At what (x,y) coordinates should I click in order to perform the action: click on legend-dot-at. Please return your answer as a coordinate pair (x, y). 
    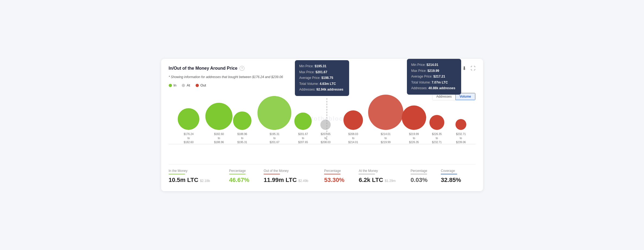
    Looking at the image, I should click on (183, 85).